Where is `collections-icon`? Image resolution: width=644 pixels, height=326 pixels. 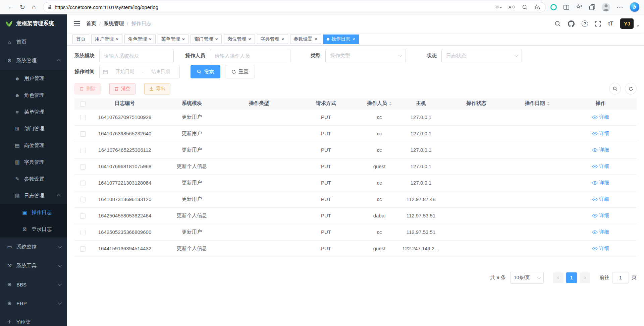
collections-icon is located at coordinates (592, 7).